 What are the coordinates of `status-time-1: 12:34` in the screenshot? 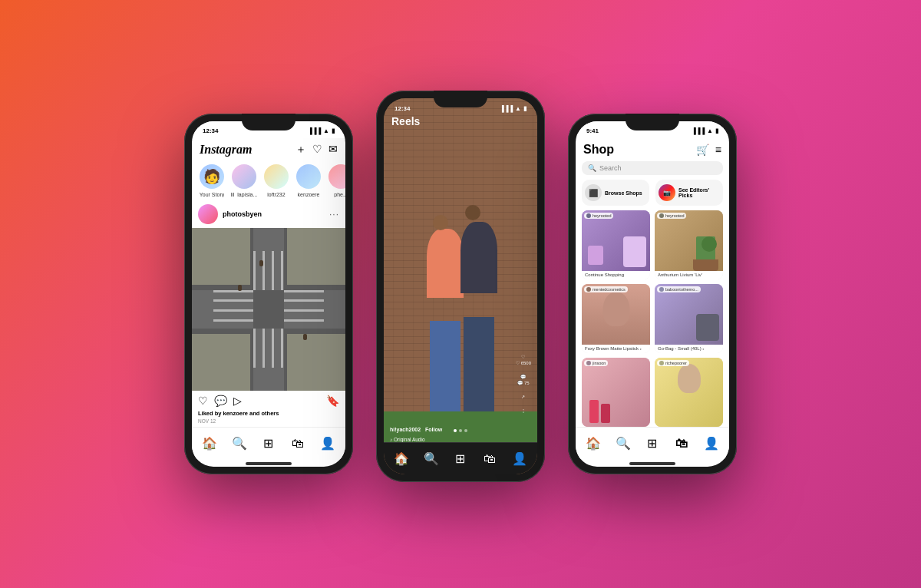 It's located at (210, 130).